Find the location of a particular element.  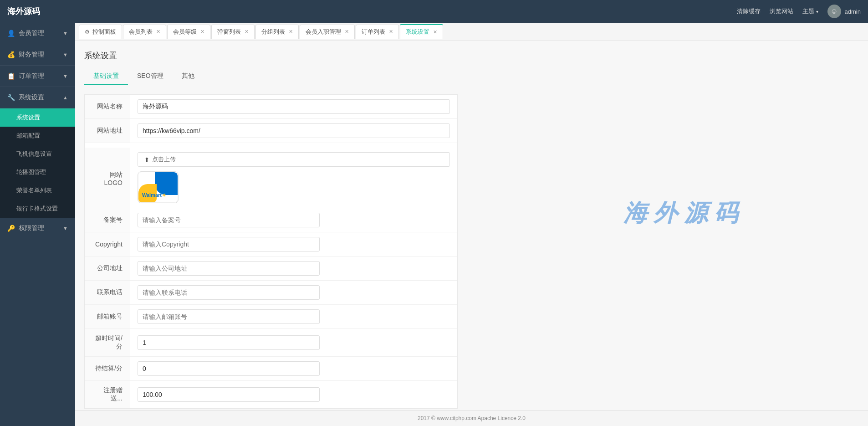

sidebar-item-permission: 🔑 权限管理 ▼ is located at coordinates (37, 229).